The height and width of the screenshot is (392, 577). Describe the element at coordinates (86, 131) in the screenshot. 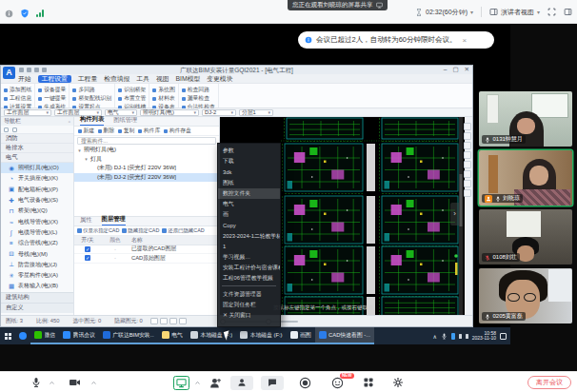

I see `component-tool-button: 新建` at that location.